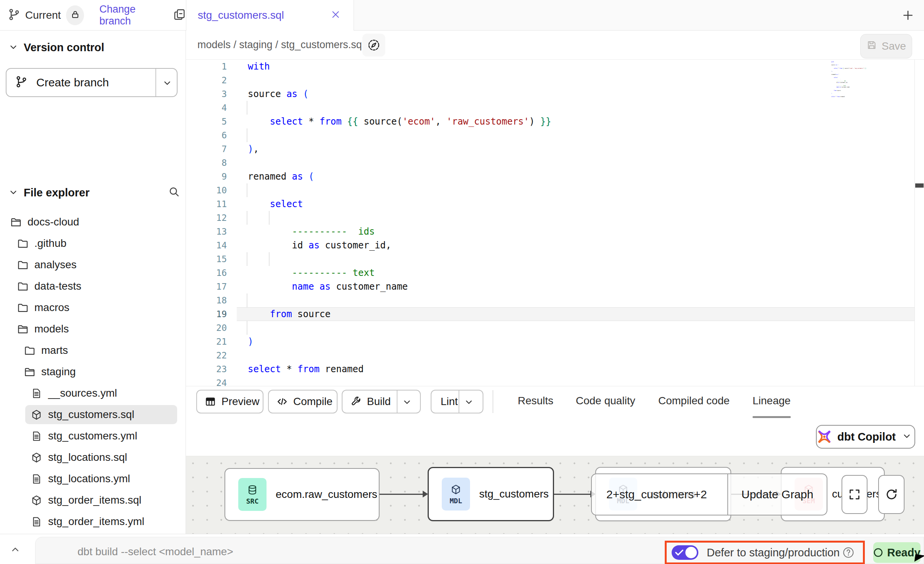  Describe the element at coordinates (206, 381) in the screenshot. I see `line-number: 24` at that location.